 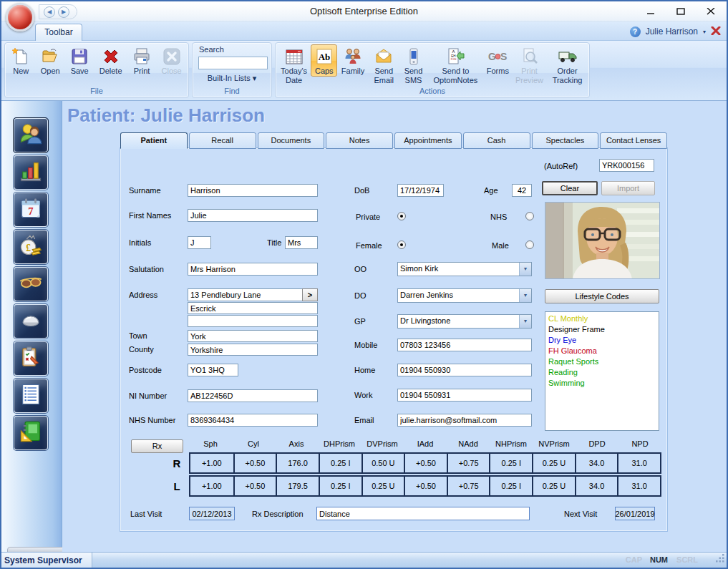 What do you see at coordinates (297, 463) in the screenshot?
I see `rx-cell: 176.0` at bounding box center [297, 463].